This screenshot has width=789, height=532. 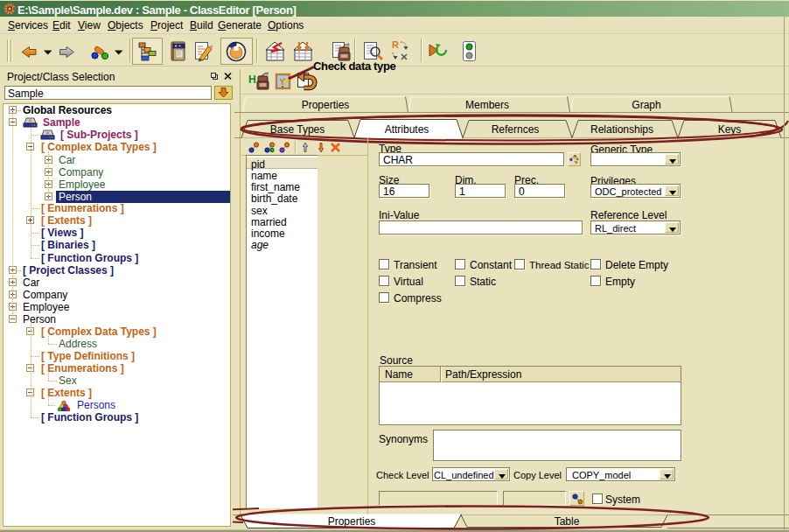 What do you see at coordinates (325, 105) in the screenshot?
I see `svg-text: Properties` at bounding box center [325, 105].